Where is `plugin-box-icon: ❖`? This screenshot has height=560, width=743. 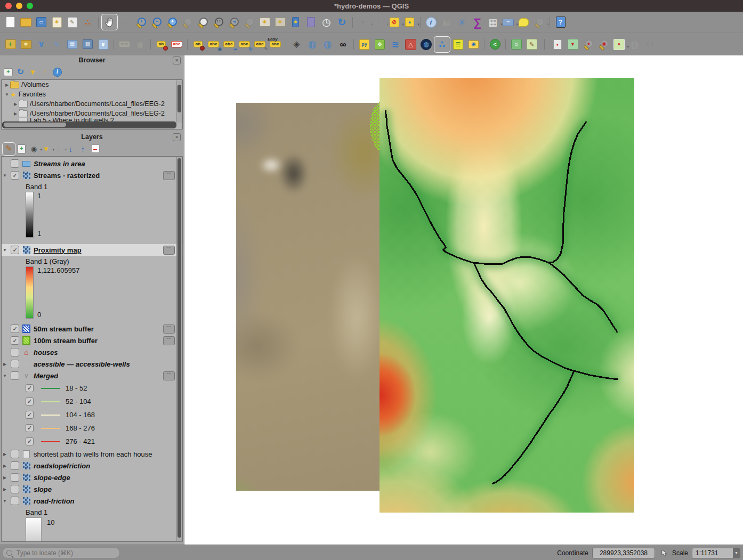
plugin-box-icon: ❖ is located at coordinates (379, 45).